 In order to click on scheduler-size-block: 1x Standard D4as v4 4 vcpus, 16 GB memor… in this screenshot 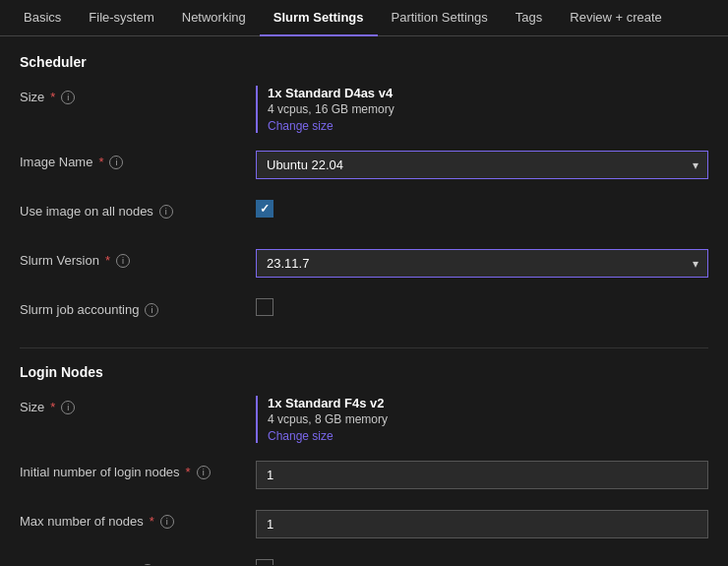, I will do `click(482, 109)`.